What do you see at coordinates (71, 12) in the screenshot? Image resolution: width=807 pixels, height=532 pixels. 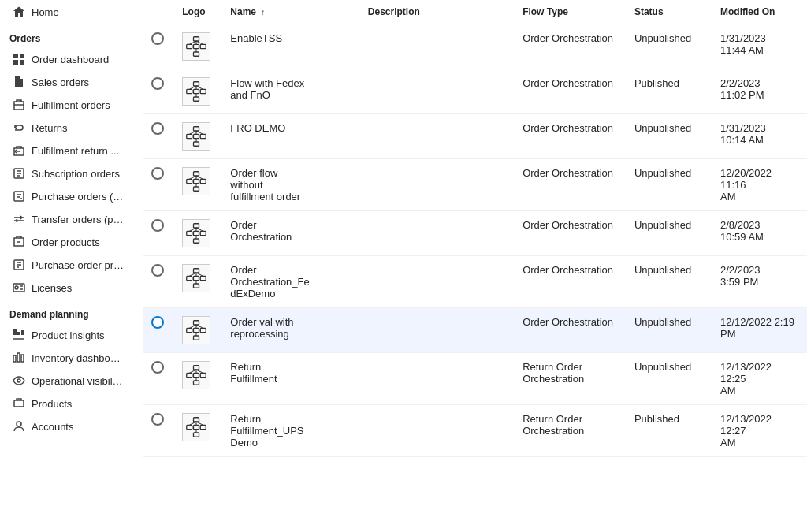 I see `sidebar-item-home: Home` at bounding box center [71, 12].